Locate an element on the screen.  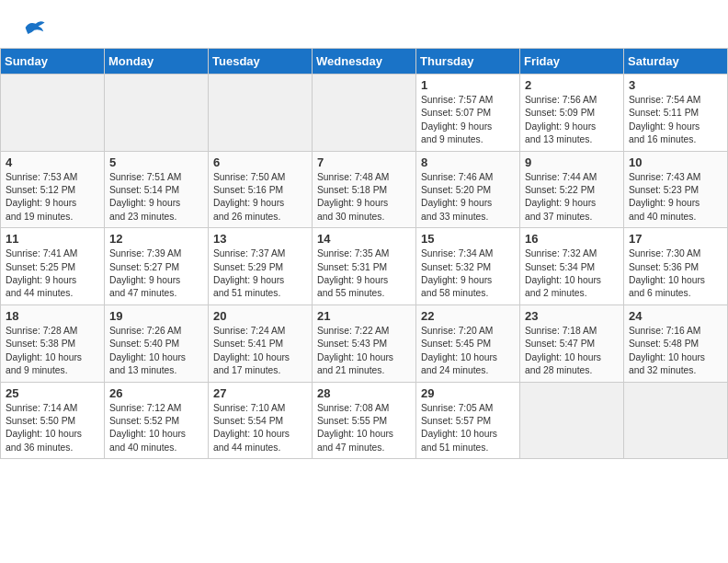
day-info: Sunrise: 7:44 AM Sunset: 5:22 PM Dayligh… is located at coordinates (572, 198).